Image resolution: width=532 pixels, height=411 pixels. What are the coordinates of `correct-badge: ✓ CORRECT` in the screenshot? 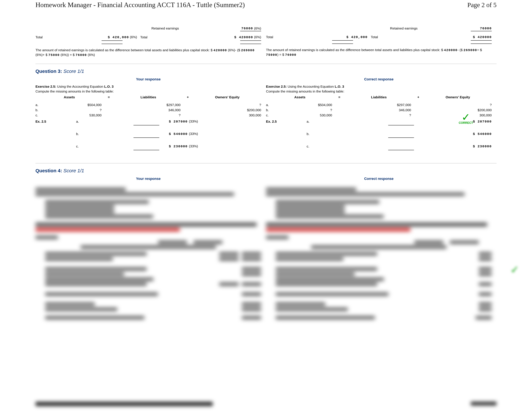 It's located at (466, 119).